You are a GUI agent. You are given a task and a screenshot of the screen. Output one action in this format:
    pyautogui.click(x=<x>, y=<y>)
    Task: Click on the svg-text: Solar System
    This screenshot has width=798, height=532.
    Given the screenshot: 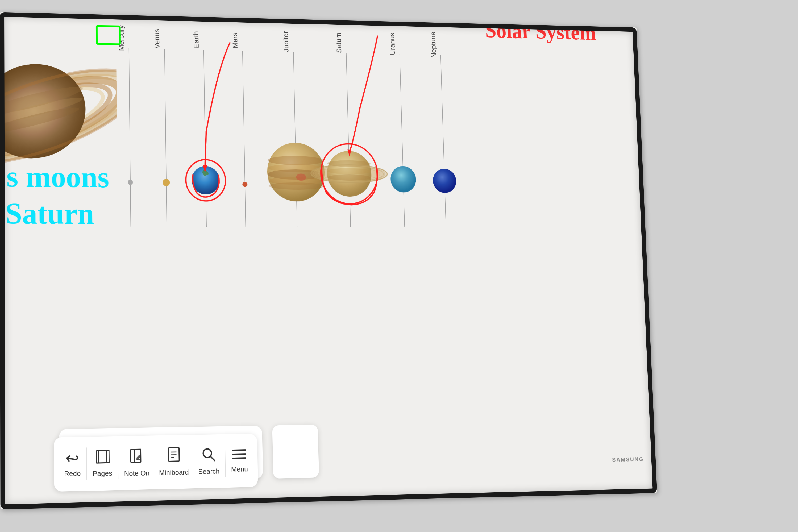 What is the action you would take?
    pyautogui.click(x=540, y=31)
    